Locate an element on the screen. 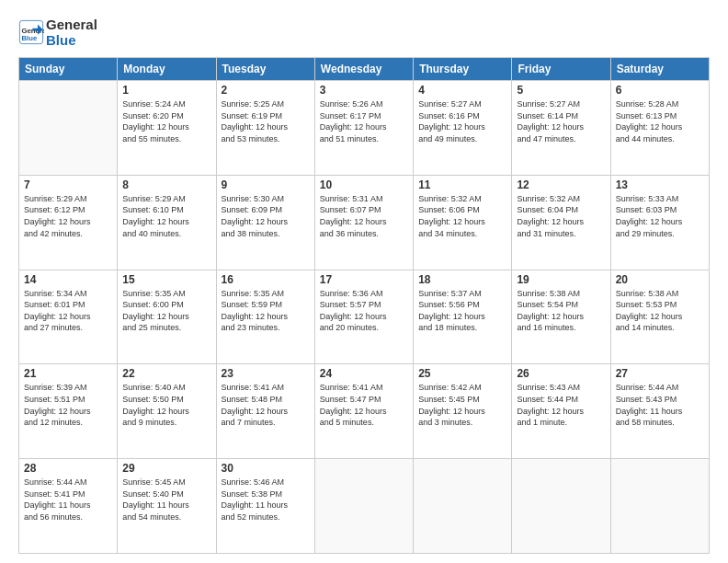 The image size is (728, 563). calendar-cell: 24Sunrise: 5:41 AM Sunset: 5:47 PM Dayli… is located at coordinates (364, 412).